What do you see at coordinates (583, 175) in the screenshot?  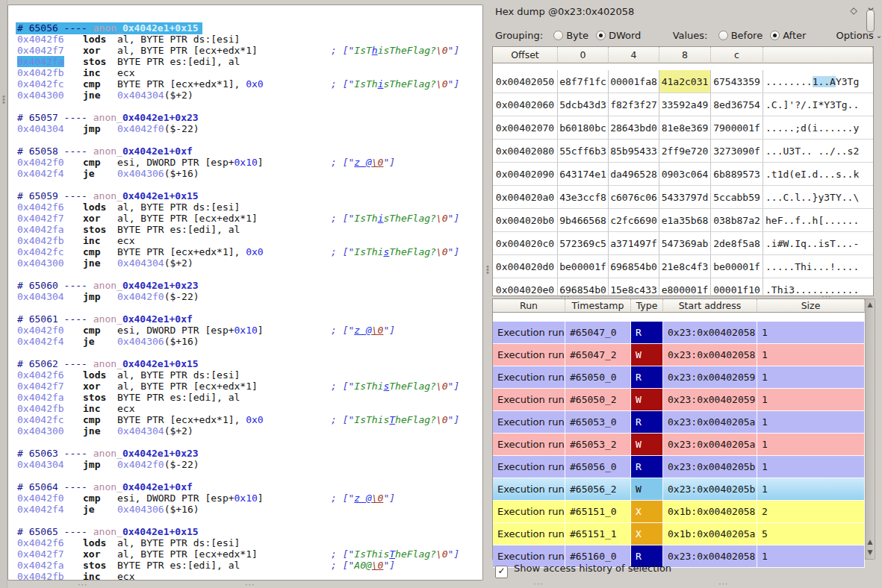 I see `hex-dword: 643174e1` at bounding box center [583, 175].